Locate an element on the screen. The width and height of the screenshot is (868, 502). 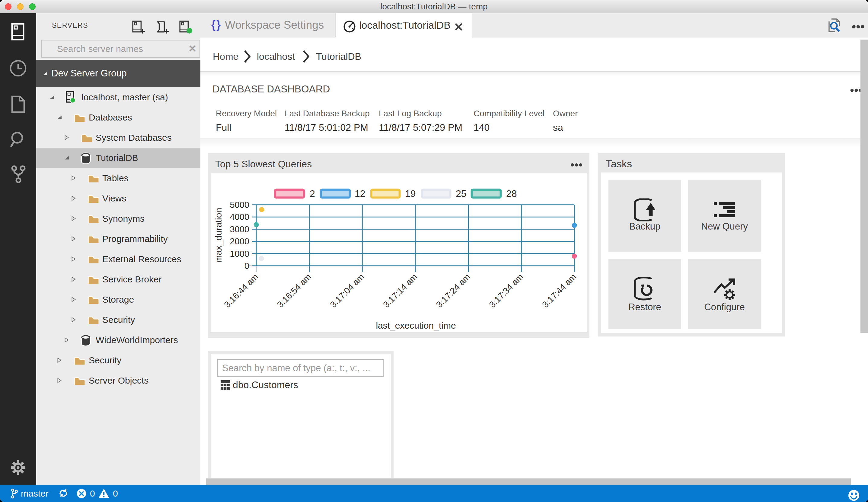
svg-text: max_duration is located at coordinates (218, 235).